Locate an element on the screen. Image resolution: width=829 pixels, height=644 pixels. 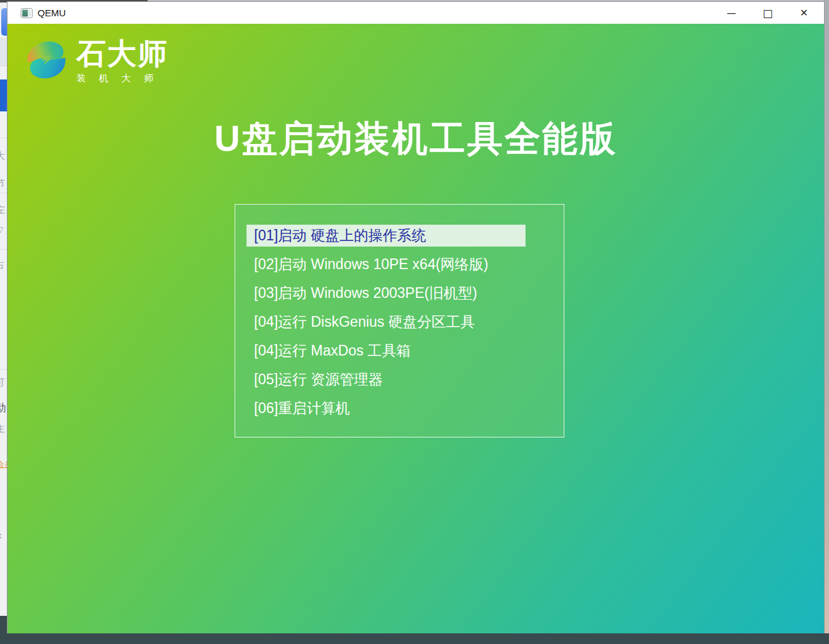
clipped-text-fragment: 占 is located at coordinates (3, 265).